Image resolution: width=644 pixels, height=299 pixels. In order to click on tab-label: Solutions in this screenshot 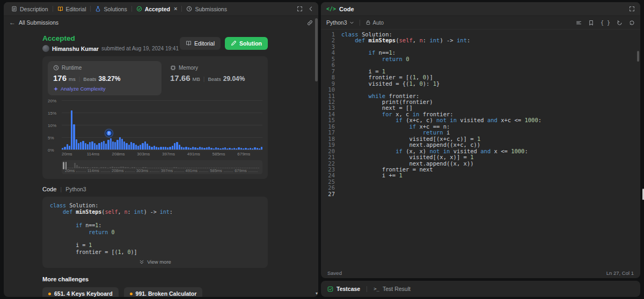, I will do `click(115, 9)`.